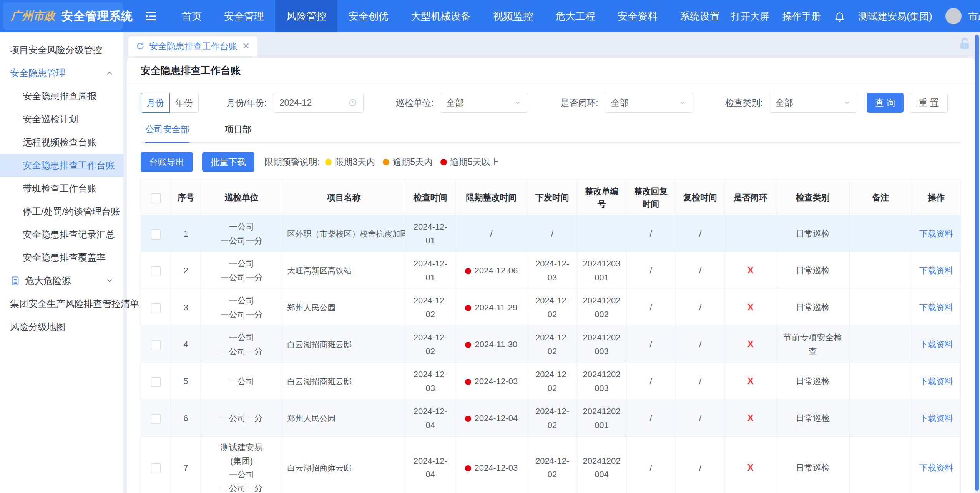 This screenshot has height=493, width=980. I want to click on search-button: 查 询, so click(885, 103).